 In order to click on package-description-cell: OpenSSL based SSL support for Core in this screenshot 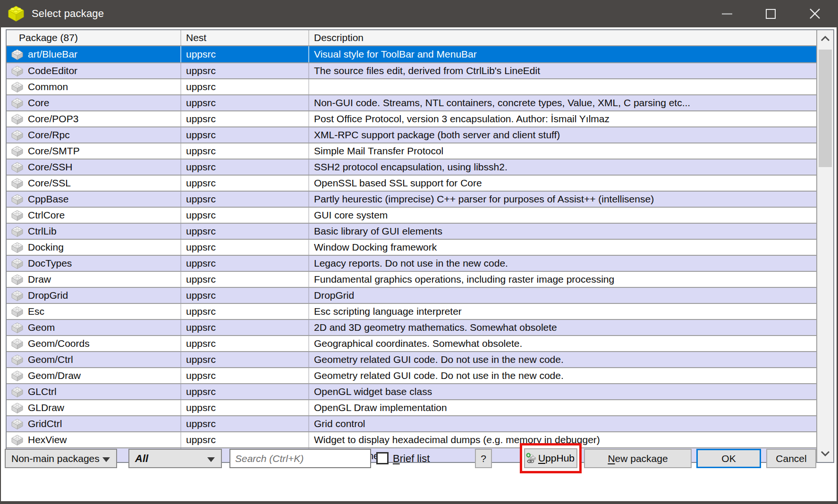, I will do `click(563, 183)`.